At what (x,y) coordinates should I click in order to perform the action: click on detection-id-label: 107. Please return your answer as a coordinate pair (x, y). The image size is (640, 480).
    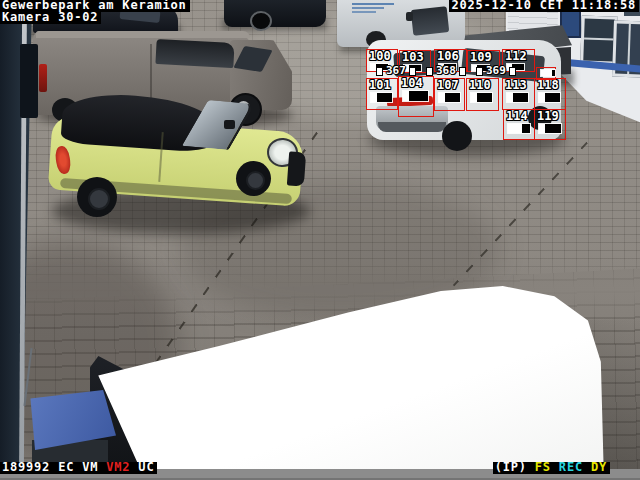
    Looking at the image, I should click on (448, 85).